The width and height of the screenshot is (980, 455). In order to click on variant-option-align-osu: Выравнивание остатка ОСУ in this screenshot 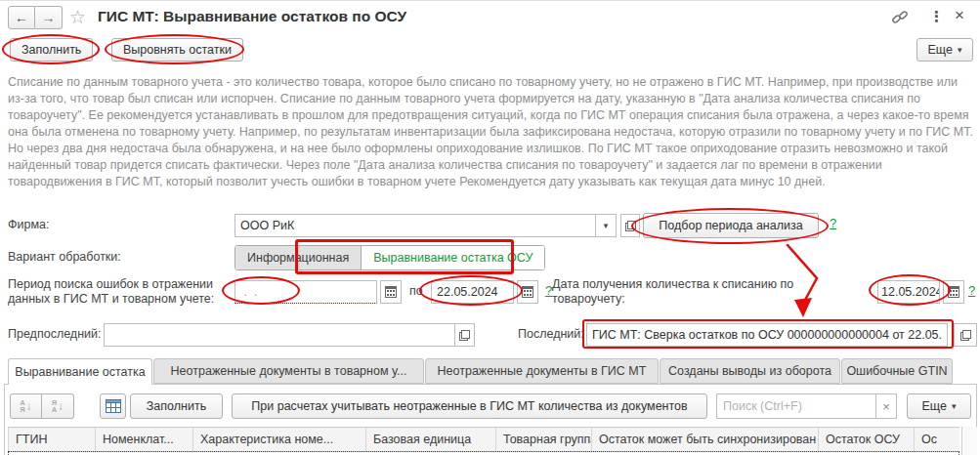, I will do `click(453, 258)`.